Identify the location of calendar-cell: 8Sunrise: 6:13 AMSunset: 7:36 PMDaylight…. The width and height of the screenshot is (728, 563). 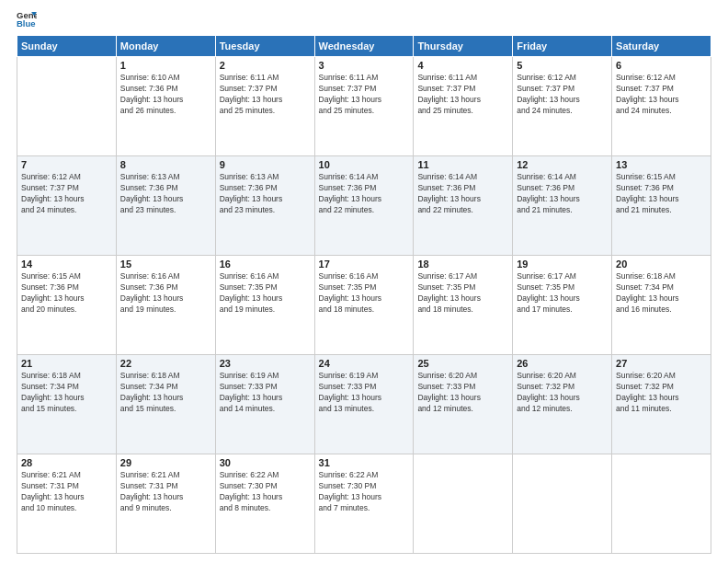
(165, 206).